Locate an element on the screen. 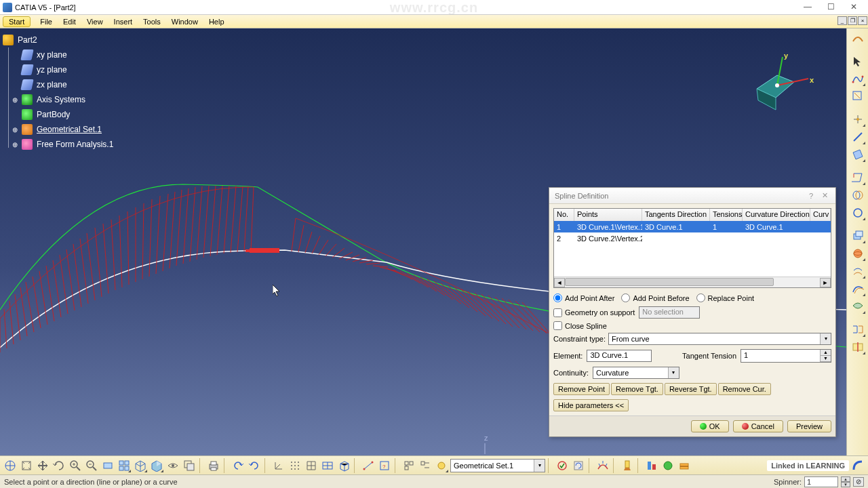 The height and width of the screenshot is (488, 868). offset-tool-icon is located at coordinates (858, 271).